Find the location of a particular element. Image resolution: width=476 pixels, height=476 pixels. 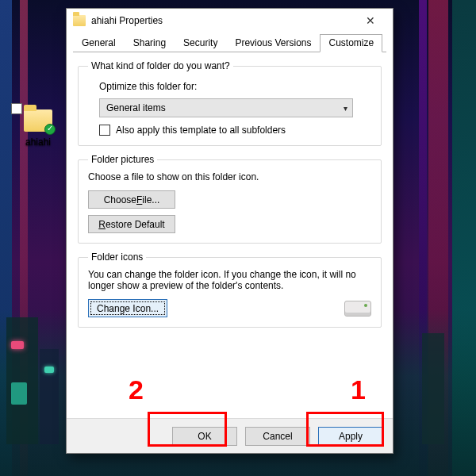

change-icon-button: Change Icon... is located at coordinates (128, 308).